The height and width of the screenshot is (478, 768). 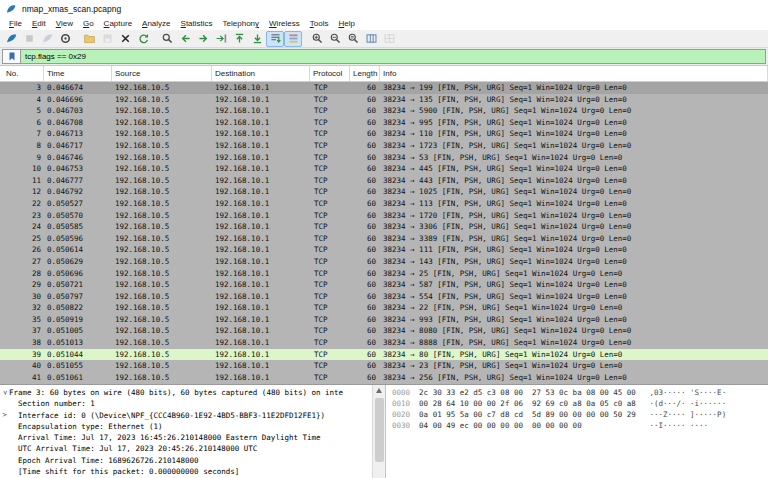 I want to click on colorize-packets-button, so click(x=293, y=39).